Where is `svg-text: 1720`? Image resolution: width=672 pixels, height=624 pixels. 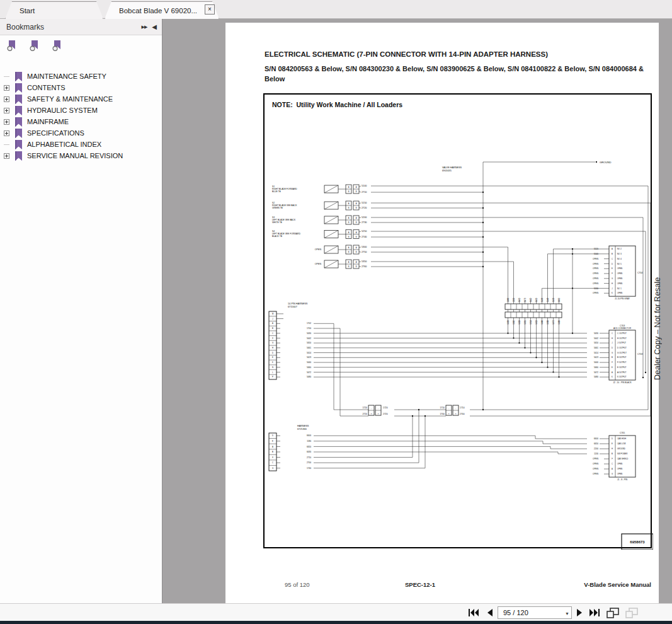
svg-text: 1720 is located at coordinates (385, 408).